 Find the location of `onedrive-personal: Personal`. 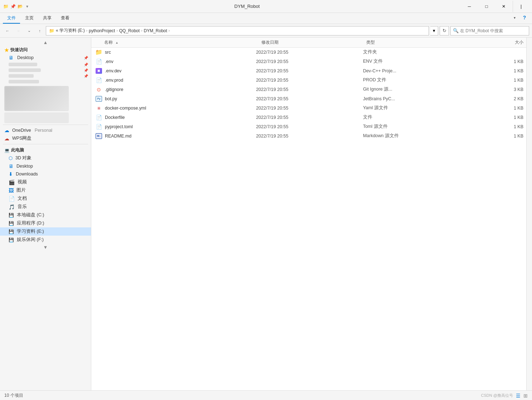

onedrive-personal: Personal is located at coordinates (44, 130).